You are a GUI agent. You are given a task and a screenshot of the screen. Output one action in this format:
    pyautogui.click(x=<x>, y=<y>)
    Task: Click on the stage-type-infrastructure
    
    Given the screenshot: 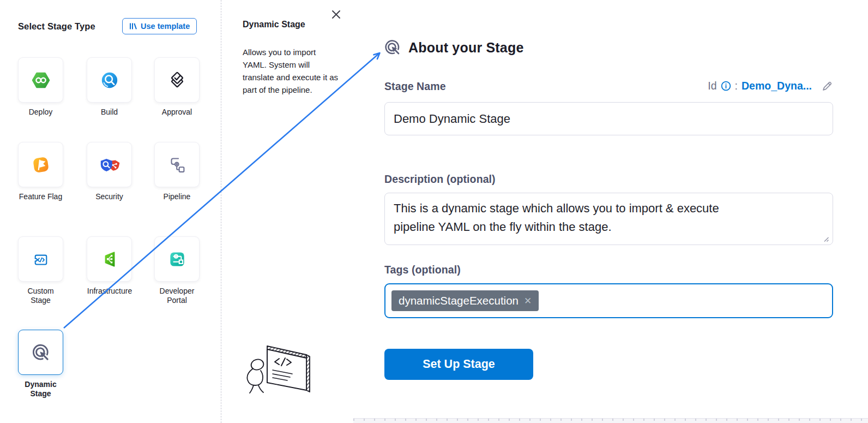 What is the action you would take?
    pyautogui.click(x=109, y=259)
    